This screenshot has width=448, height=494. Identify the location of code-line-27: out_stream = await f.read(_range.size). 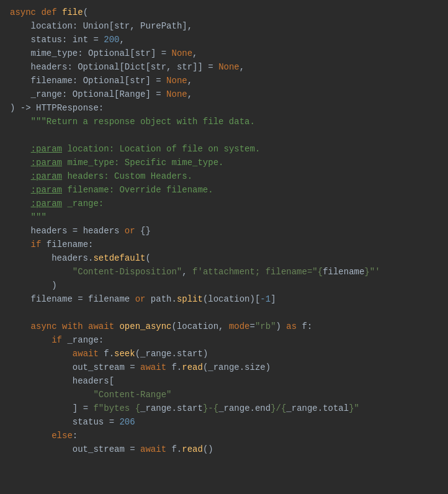
(224, 368).